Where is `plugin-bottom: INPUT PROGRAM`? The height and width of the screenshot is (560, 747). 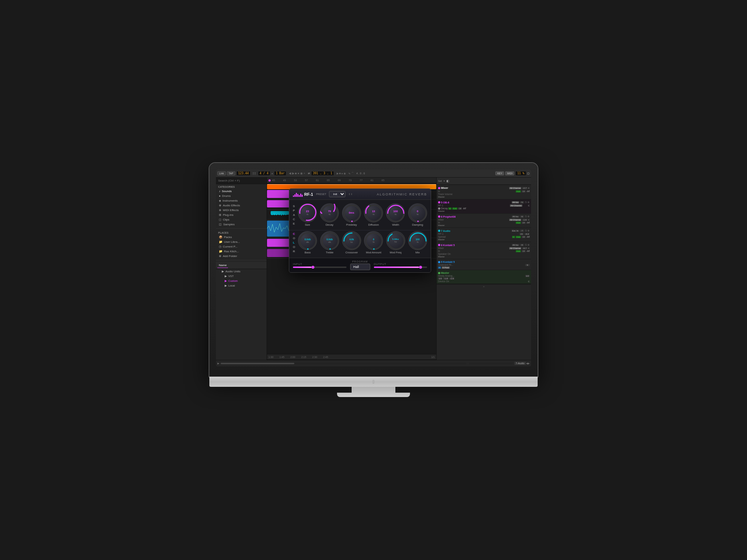 plugin-bottom: INPUT PROGRAM is located at coordinates (360, 265).